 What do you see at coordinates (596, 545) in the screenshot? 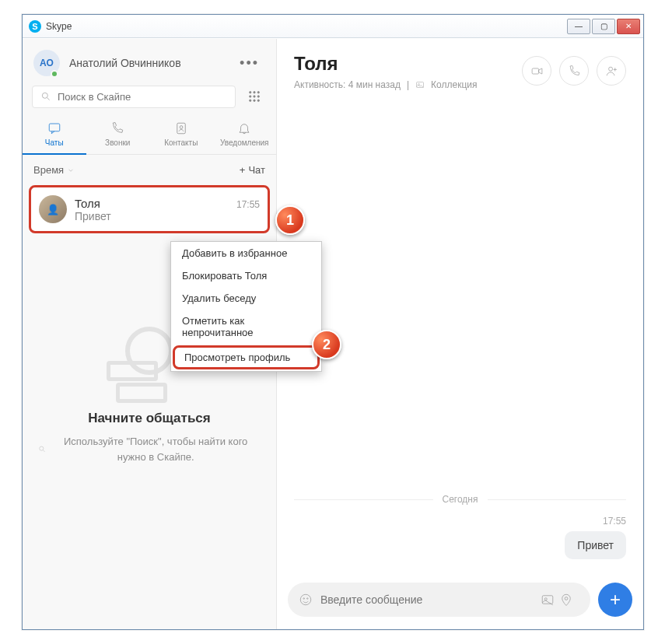
I see `message-bubble: Привет` at bounding box center [596, 545].